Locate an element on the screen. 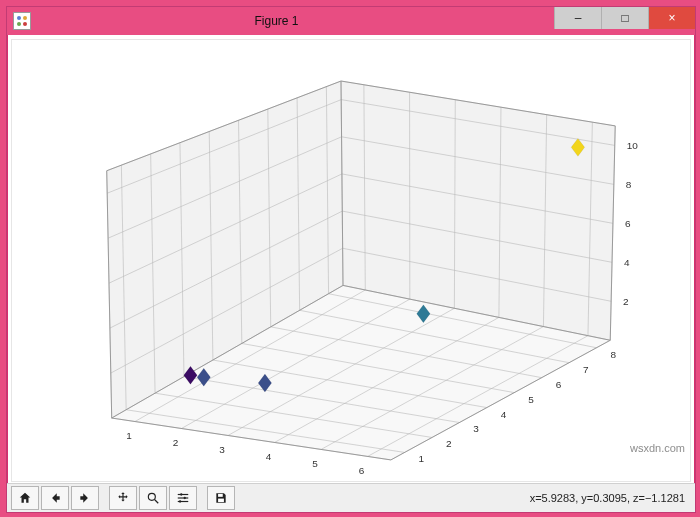 This screenshot has width=700, height=517. save-icon is located at coordinates (221, 498).